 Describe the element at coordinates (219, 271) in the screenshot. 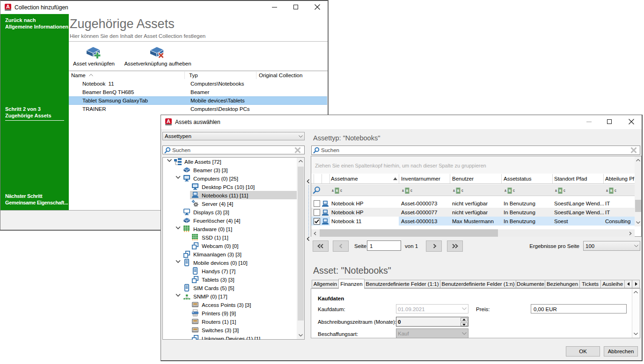

I see `svg-text: Handys (7) [7]` at that location.